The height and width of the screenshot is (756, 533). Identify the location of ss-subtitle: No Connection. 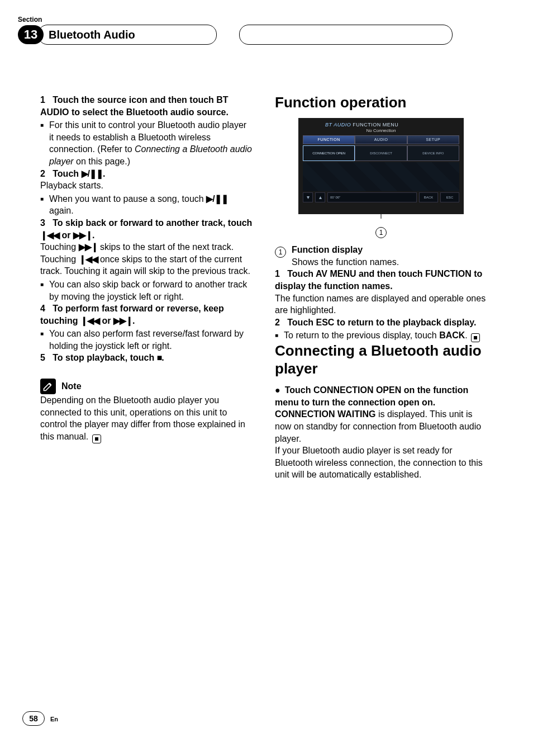
(381, 131).